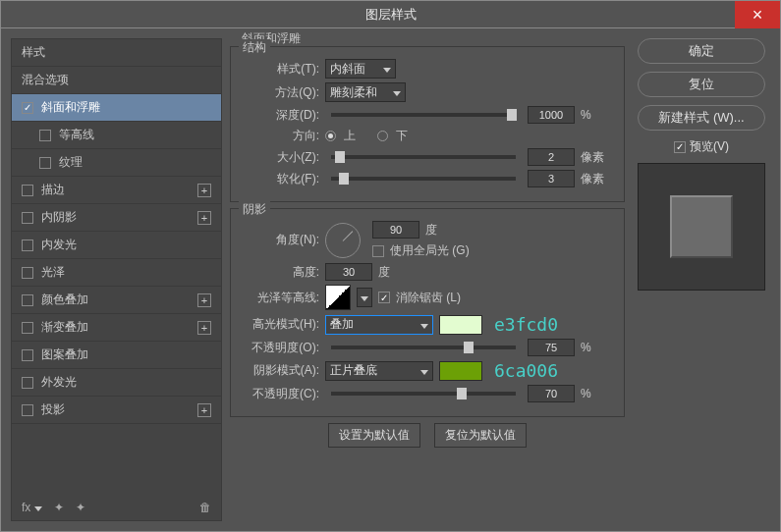 The width and height of the screenshot is (781, 532). Describe the element at coordinates (45, 163) in the screenshot. I see `sidebar-checkbox-texture` at that location.